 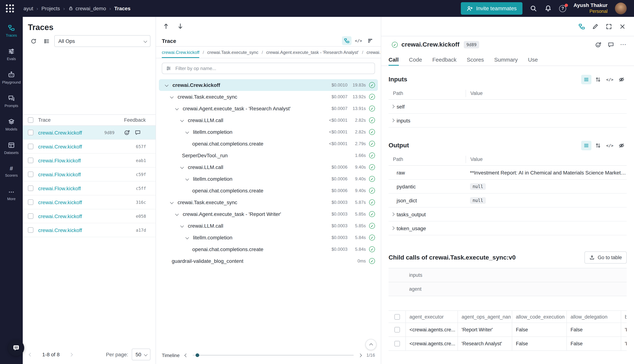 I want to click on sidebar-item-prompts: Prompts, so click(x=12, y=101).